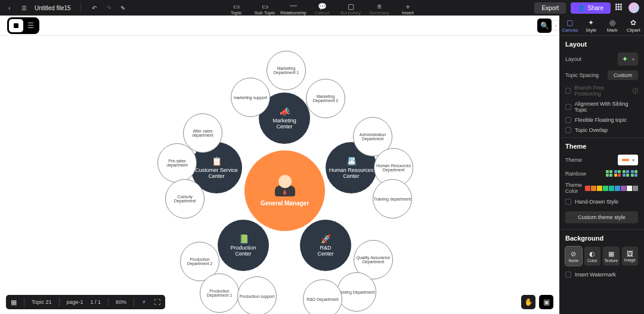 Image resolution: width=644 pixels, height=314 pixels. I want to click on tab-icon: ◎, so click(612, 23).